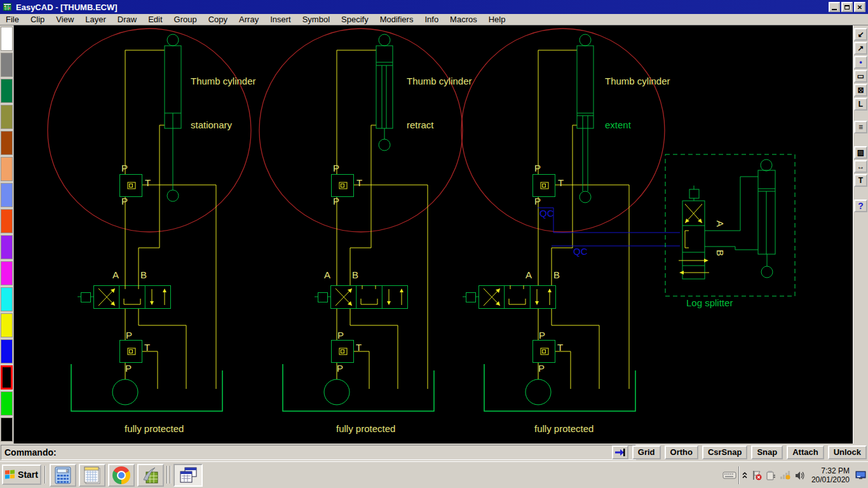 Image resolution: width=868 pixels, height=488 pixels. Describe the element at coordinates (771, 475) in the screenshot. I see `power-plug-icon` at that location.